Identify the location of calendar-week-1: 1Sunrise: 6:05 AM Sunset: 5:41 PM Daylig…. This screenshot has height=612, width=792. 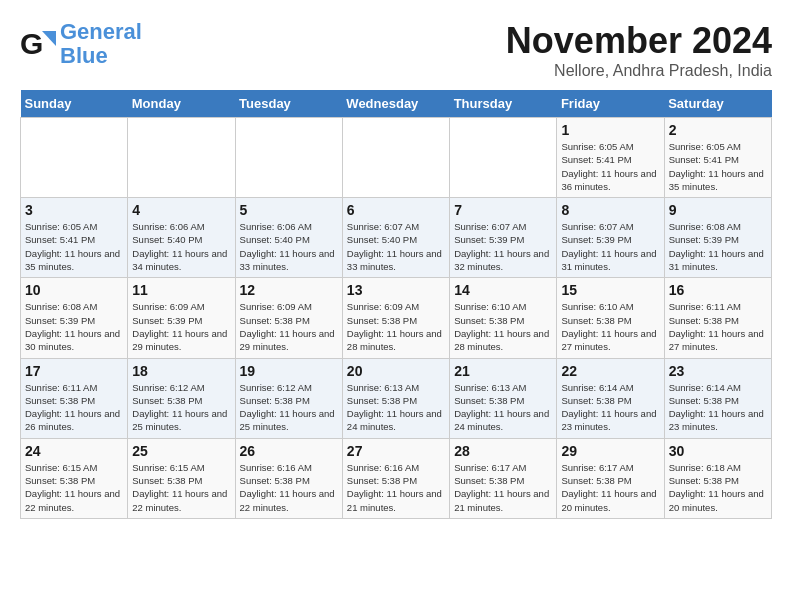
(396, 158).